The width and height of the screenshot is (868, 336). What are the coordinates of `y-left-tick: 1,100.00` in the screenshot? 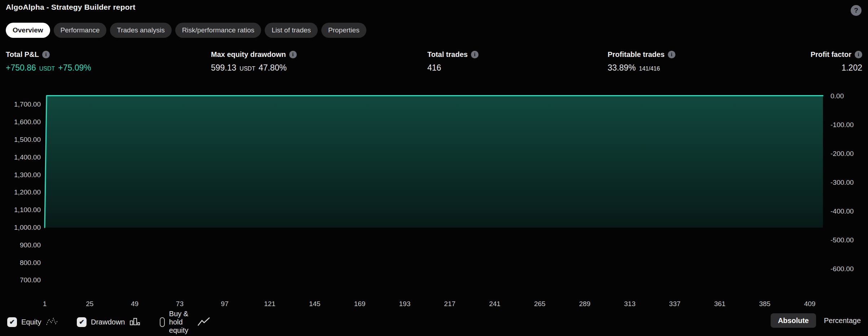 It's located at (20, 210).